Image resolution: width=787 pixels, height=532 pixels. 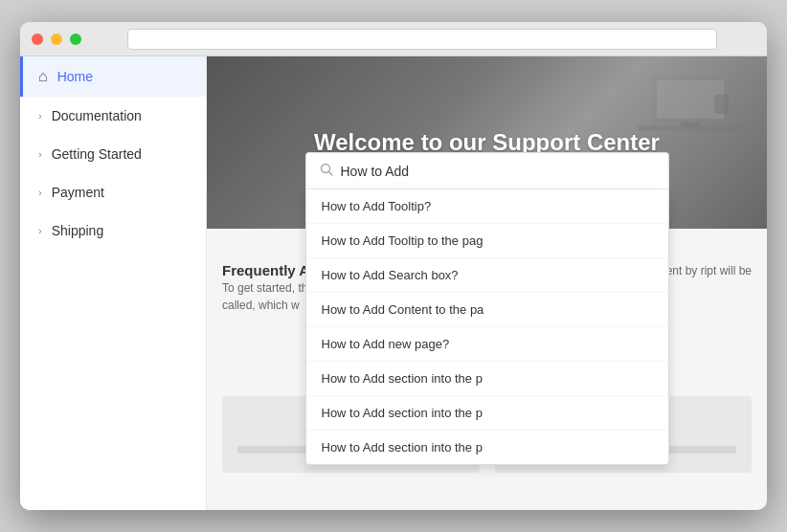 What do you see at coordinates (113, 154) in the screenshot?
I see `sidebar-item-getting-started: › Getting Started` at bounding box center [113, 154].